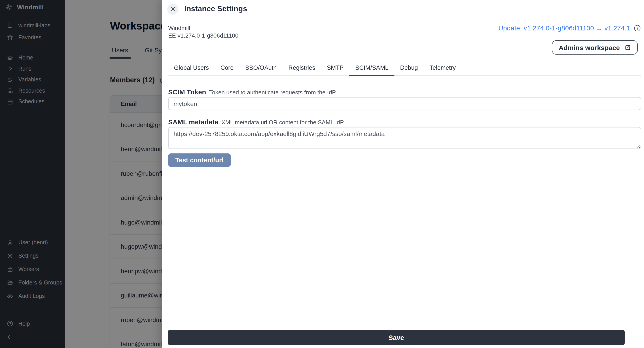 The image size is (644, 348). Describe the element at coordinates (405, 138) in the screenshot. I see `saml-metadata-input` at that location.